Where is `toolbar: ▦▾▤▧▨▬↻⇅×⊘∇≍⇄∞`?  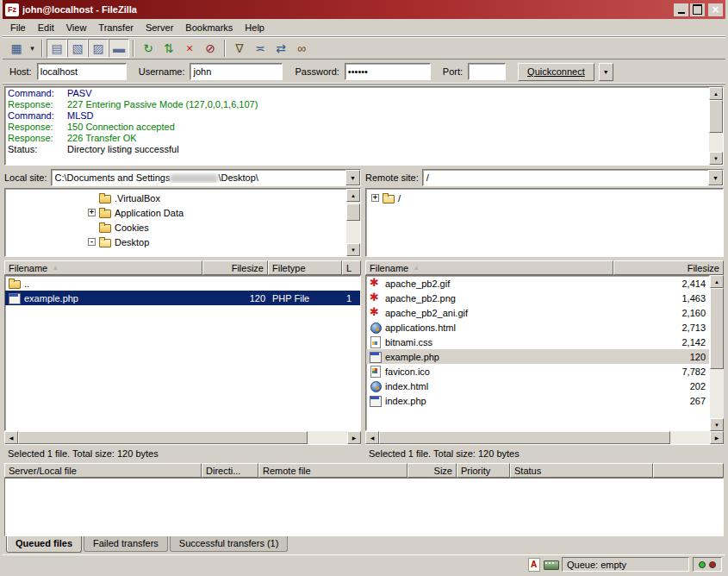 toolbar: ▦▾▤▧▨▬↻⇅×⊘∇≍⇄∞ is located at coordinates (364, 48).